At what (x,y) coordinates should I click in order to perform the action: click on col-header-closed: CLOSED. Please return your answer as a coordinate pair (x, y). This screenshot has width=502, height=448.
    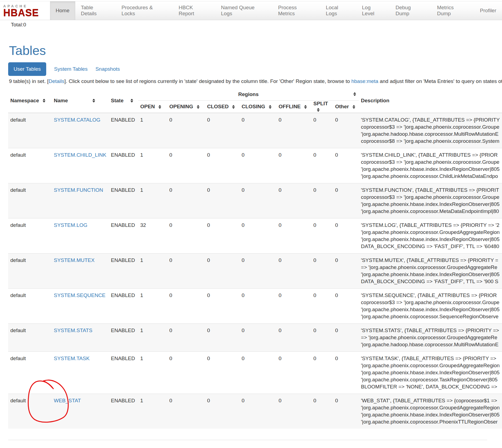
    Looking at the image, I should click on (222, 107).